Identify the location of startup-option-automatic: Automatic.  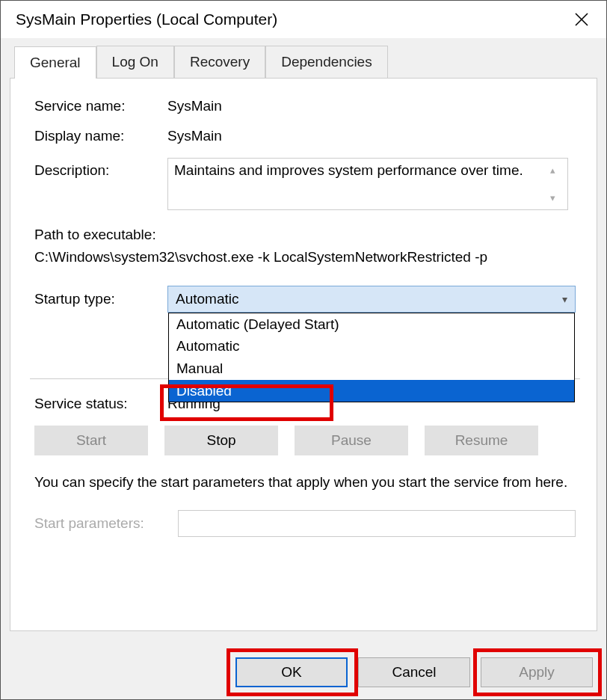
(372, 346).